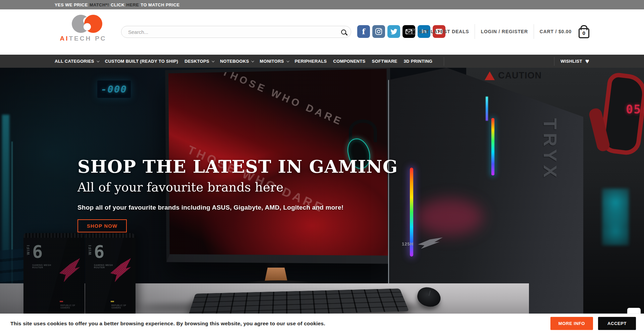 The image size is (644, 333). Describe the element at coordinates (555, 32) in the screenshot. I see `cart-link: CART / $0.00` at that location.